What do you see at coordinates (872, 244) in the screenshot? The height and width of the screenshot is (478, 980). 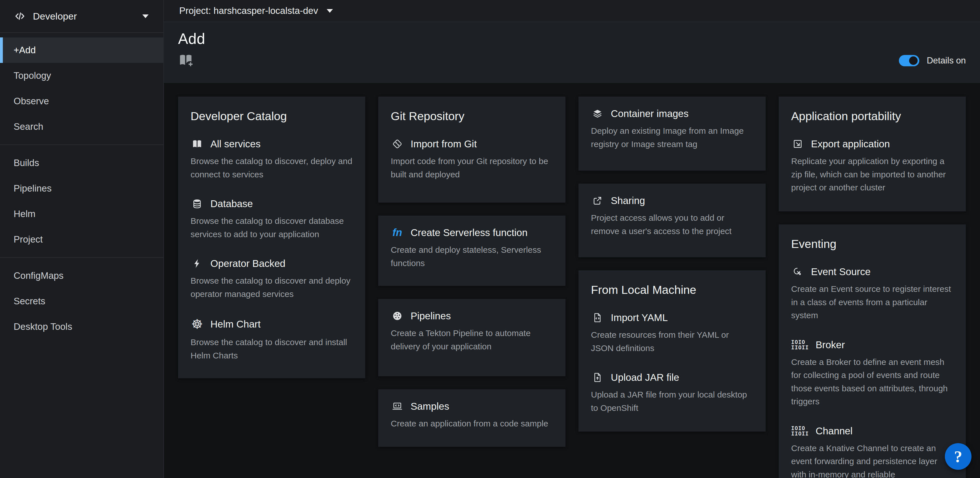 I see `card-title: Eventing` at bounding box center [872, 244].